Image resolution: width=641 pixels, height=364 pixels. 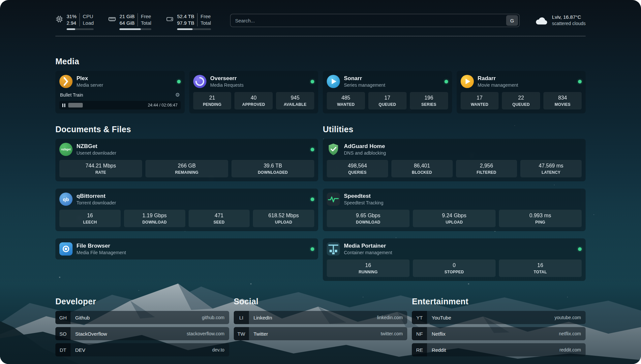 What do you see at coordinates (215, 318) in the screenshot?
I see `bookmark-url: github.com` at bounding box center [215, 318].